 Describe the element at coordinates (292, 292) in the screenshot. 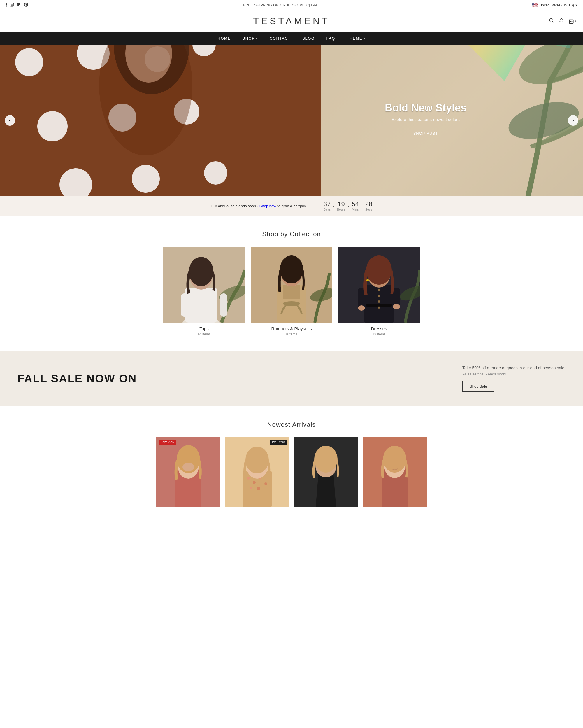

I see `collection-item-rompers: Rompers & Playsuits 9 items` at that location.